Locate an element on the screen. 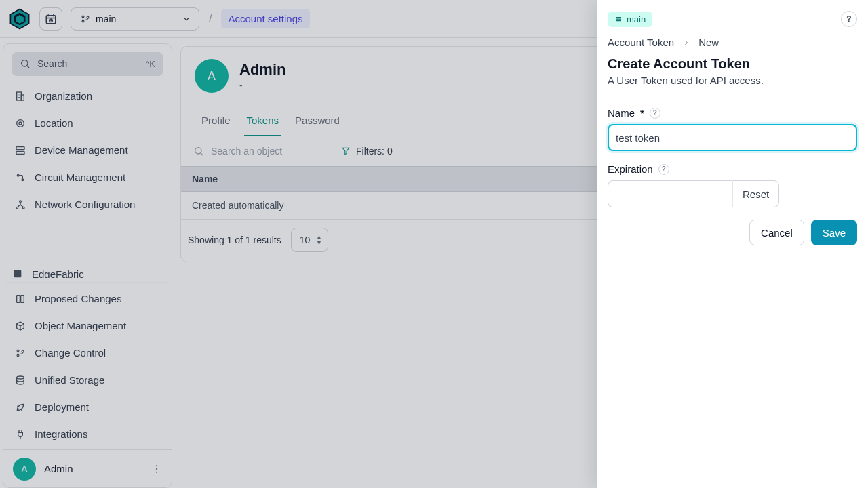 The height and width of the screenshot is (488, 868). panel-breadcrumb: Account Token New is located at coordinates (732, 42).